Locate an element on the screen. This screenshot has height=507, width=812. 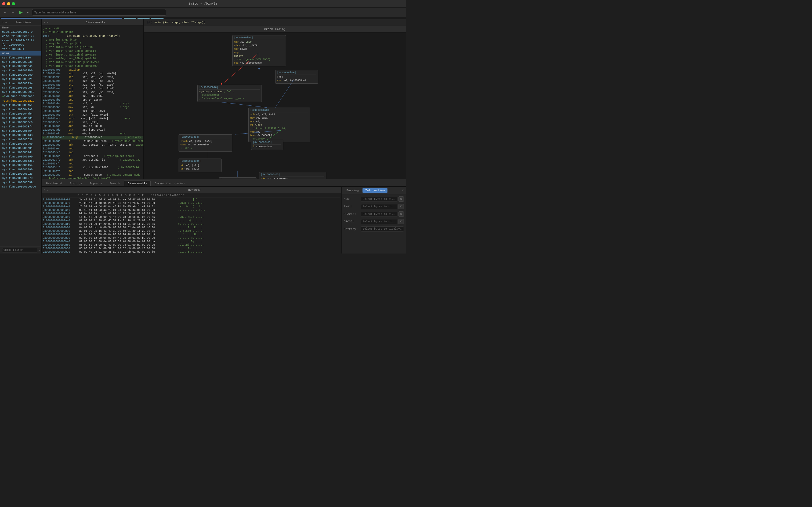
sidebar-item-sym14: sym.func.100004ab4 is located at coordinates (21, 114).